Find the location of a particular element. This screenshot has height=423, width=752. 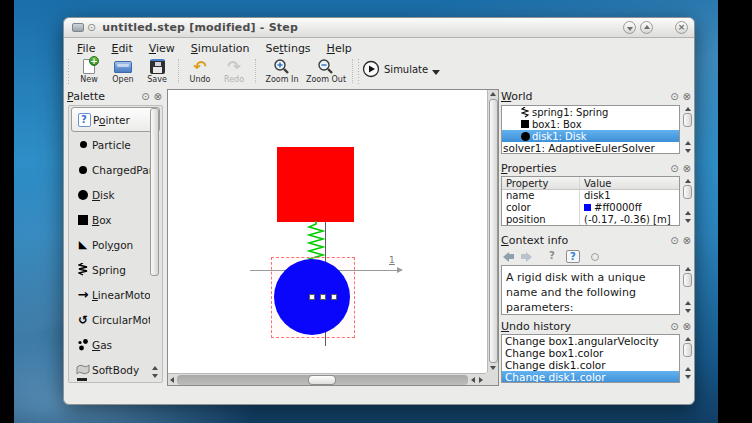

world-item-disk1-selected: disk1: Disk is located at coordinates (590, 136).